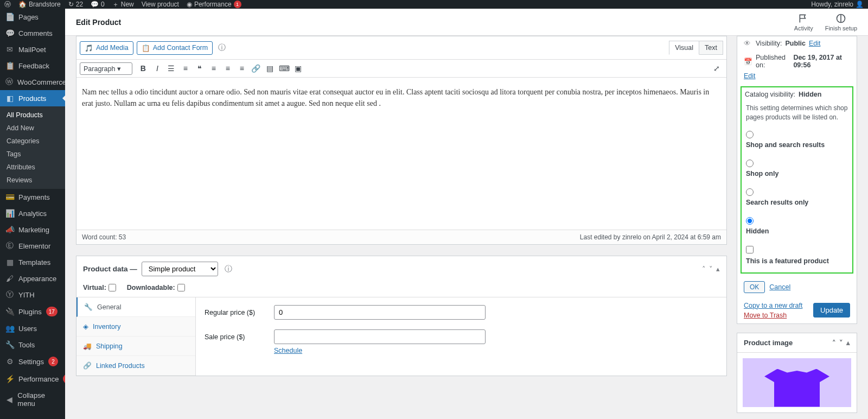  What do you see at coordinates (750, 221) in the screenshot?
I see `catalog-radio-hidden` at bounding box center [750, 221].